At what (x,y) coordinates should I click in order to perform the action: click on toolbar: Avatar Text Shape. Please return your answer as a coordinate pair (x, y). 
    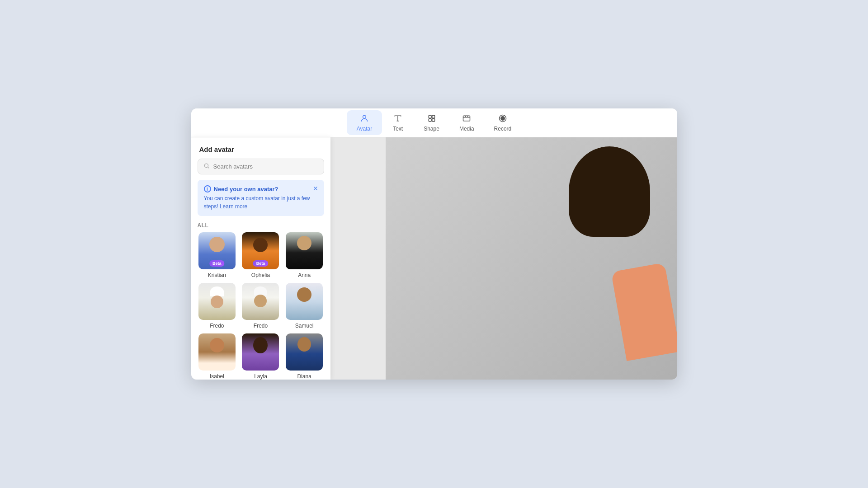
    Looking at the image, I should click on (434, 123).